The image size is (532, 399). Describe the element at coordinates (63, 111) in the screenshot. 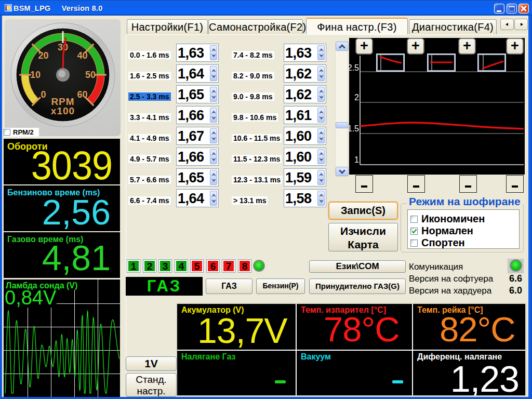

I see `svg-text: x100` at that location.